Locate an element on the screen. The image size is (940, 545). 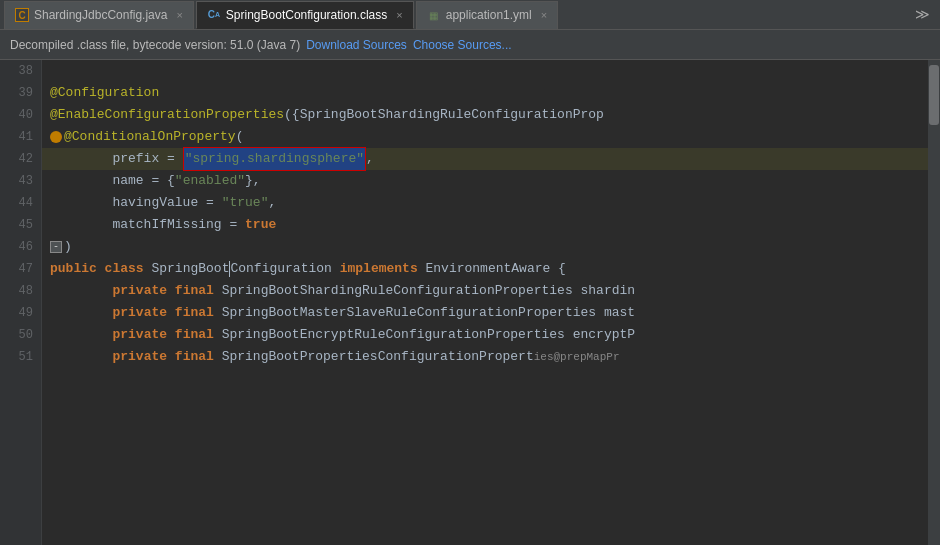
line-number-45: 45 is located at coordinates (20, 225).